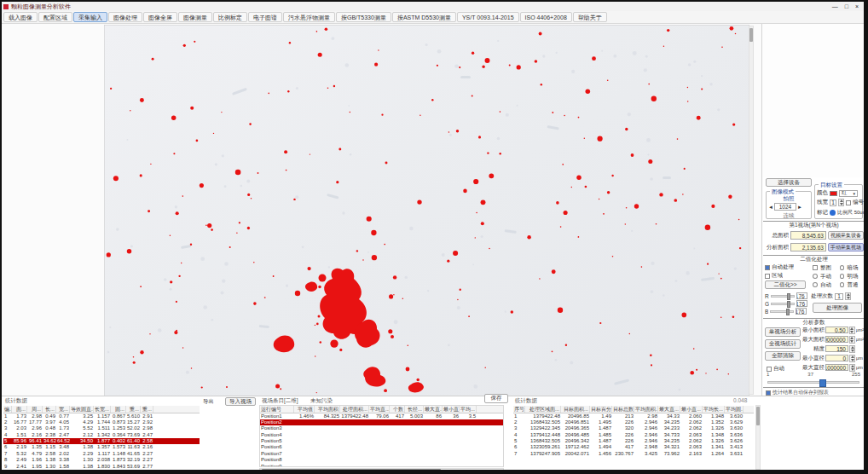 This screenshot has height=474, width=868. What do you see at coordinates (590, 17) in the screenshot?
I see `toolbar-button-14: 帮助关于` at bounding box center [590, 17].